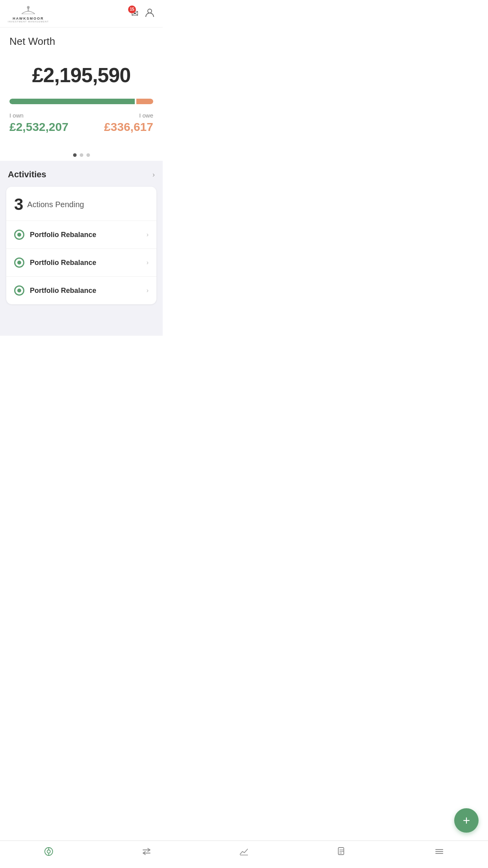  I want to click on own-value: £2,532,207, so click(39, 127).